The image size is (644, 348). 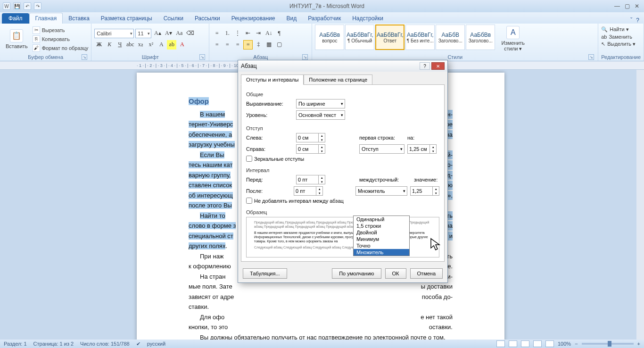 I want to click on first-line-by-spinner: ▴▾, so click(x=422, y=149).